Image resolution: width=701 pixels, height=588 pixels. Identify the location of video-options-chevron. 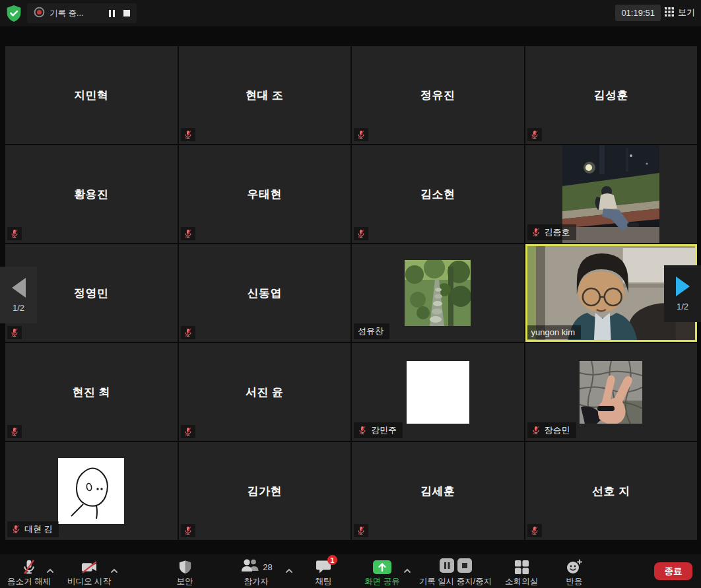
(114, 570).